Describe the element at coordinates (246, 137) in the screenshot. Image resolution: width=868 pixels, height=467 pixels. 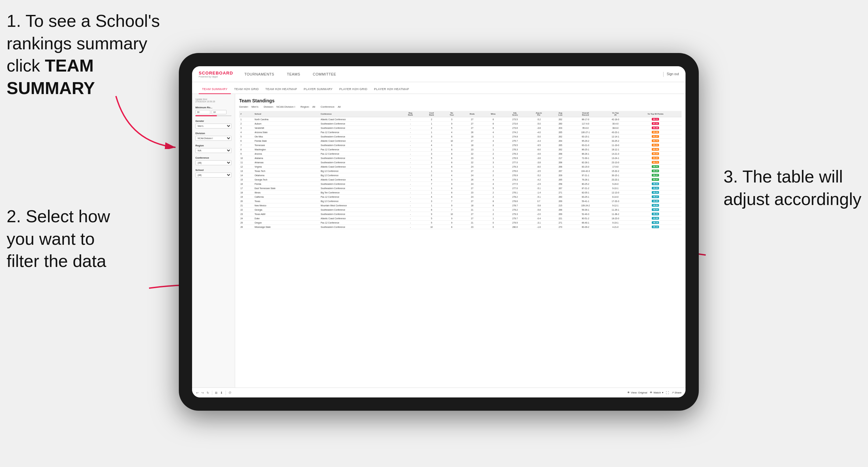
I see `cell-rank: 5` at that location.